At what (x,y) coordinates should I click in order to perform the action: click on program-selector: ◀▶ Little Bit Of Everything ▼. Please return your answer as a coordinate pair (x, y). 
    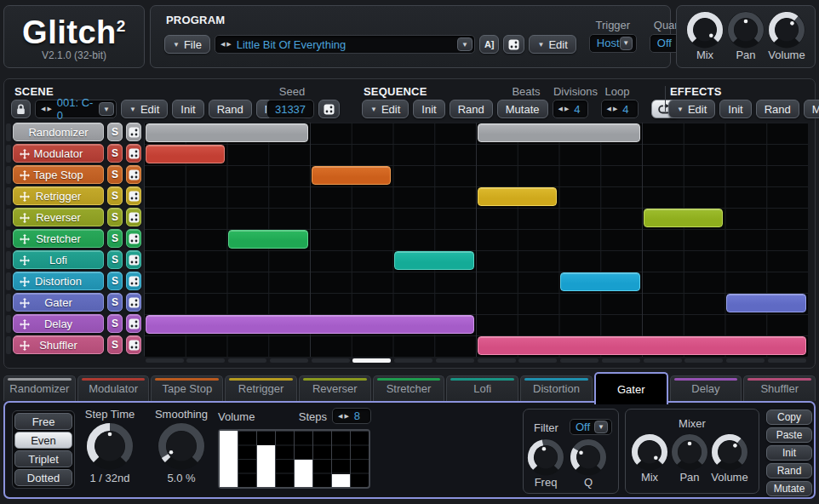
    Looking at the image, I should click on (345, 44).